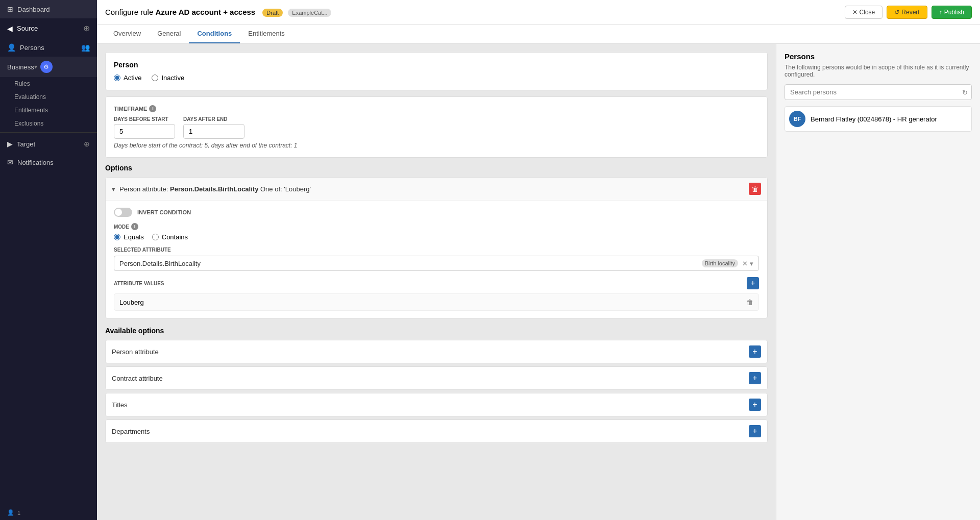 The width and height of the screenshot is (980, 520). I want to click on sidebar-sub-exclusions: Exclusions, so click(48, 123).